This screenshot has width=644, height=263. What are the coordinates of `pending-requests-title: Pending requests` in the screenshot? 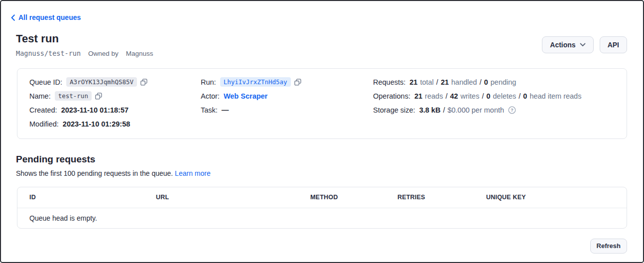 It's located at (322, 159).